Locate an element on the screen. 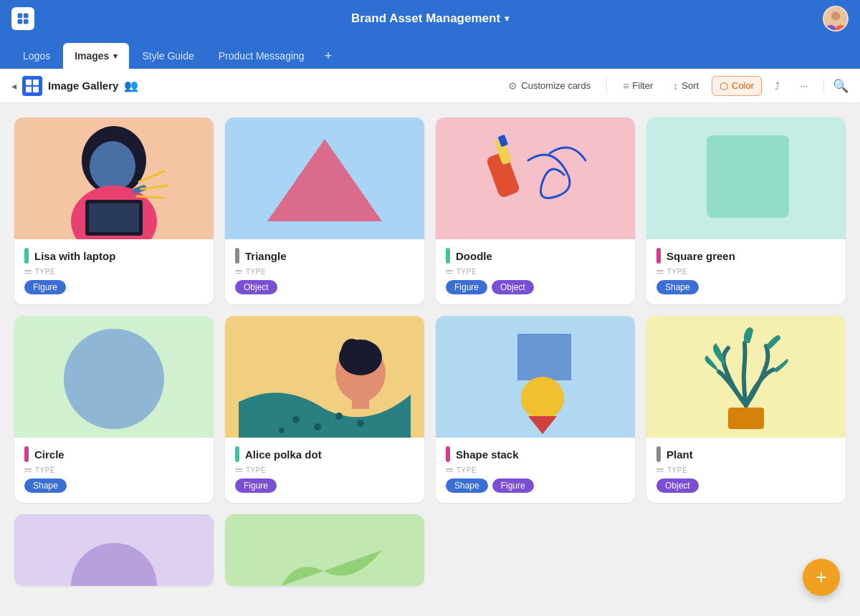  sort-icon: ↕ is located at coordinates (675, 86).